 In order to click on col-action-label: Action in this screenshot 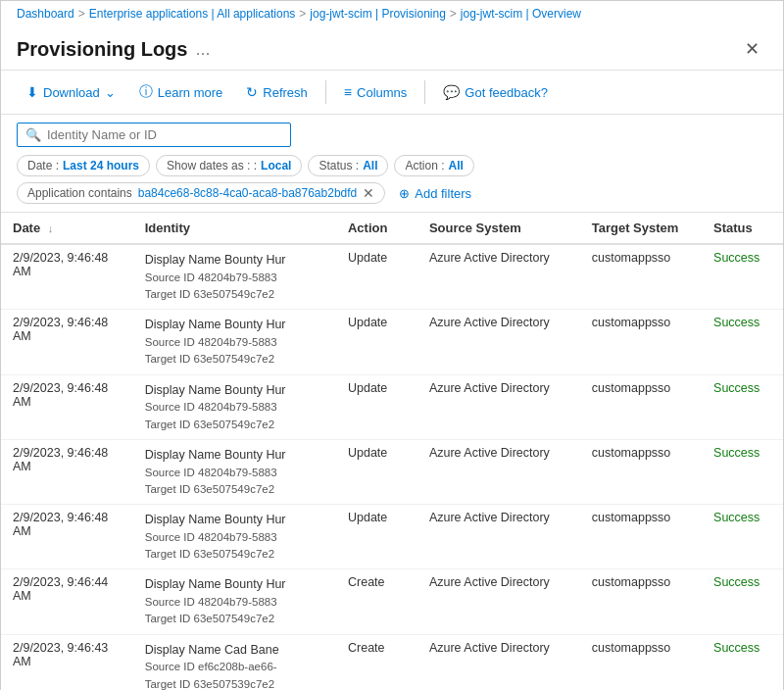, I will do `click(368, 227)`.